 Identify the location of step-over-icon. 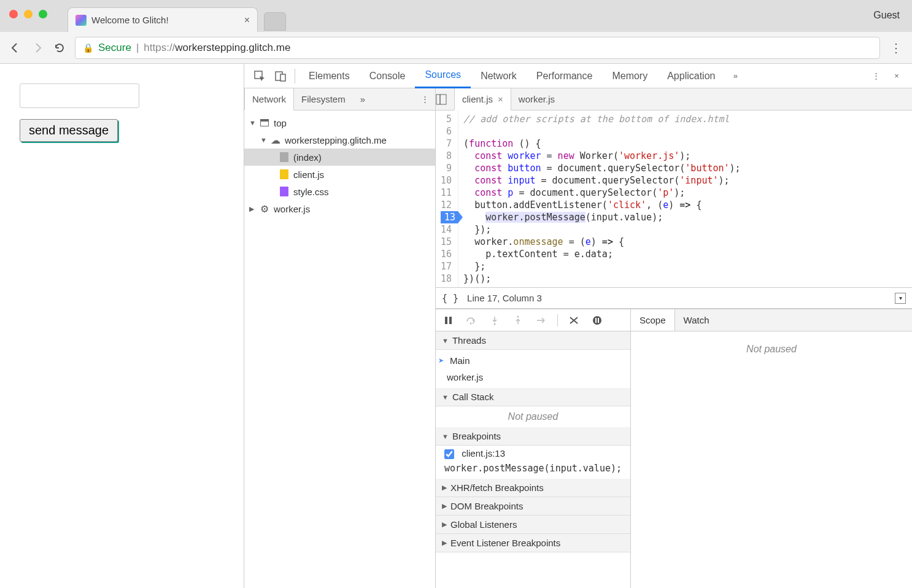
(471, 320).